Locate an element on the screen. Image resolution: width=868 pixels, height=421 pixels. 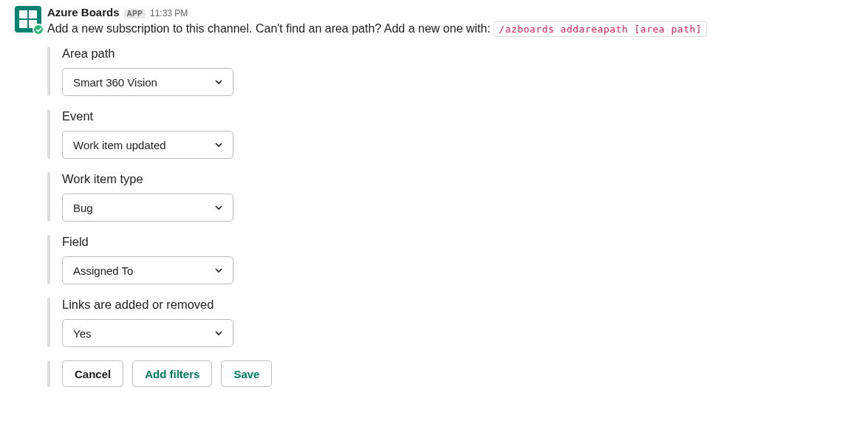
presence-check-icon is located at coordinates (38, 30).